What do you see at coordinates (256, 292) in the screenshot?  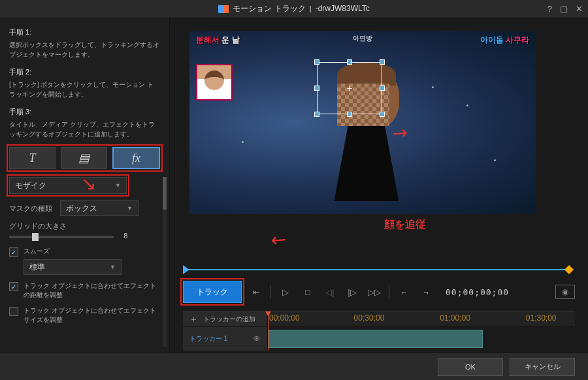 I see `track-back-icon: ⇤` at bounding box center [256, 292].